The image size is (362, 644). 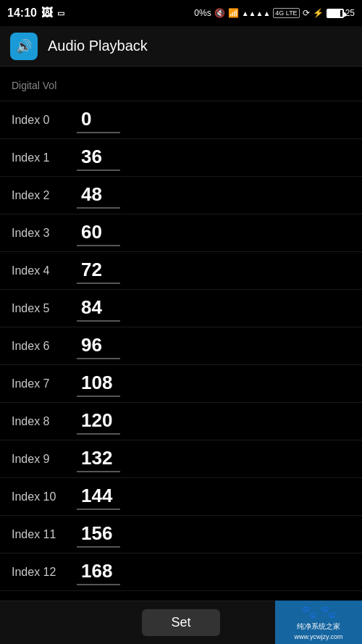 I want to click on item-label-3: Index 3, so click(x=44, y=233).